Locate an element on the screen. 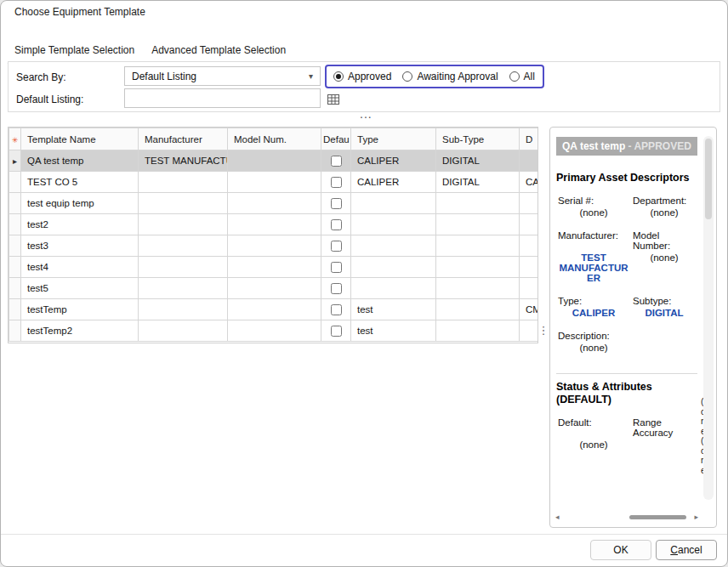  radio-awaiting-approval: Awaiting Approval is located at coordinates (450, 77).